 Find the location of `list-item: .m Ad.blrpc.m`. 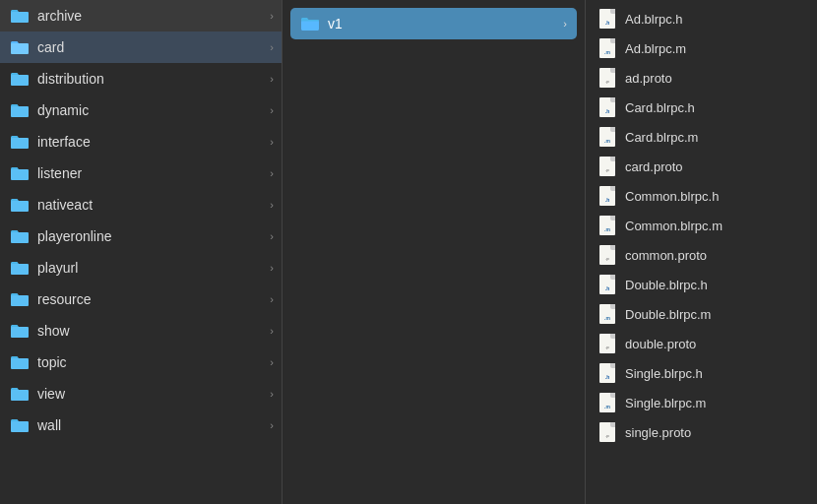

list-item: .m Ad.blrpc.m is located at coordinates (701, 48).